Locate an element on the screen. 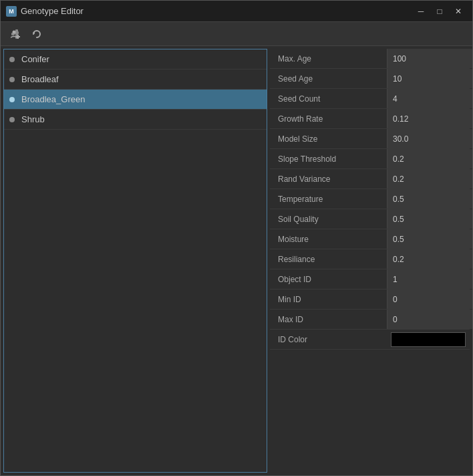  property-label: ID Color is located at coordinates (329, 340).